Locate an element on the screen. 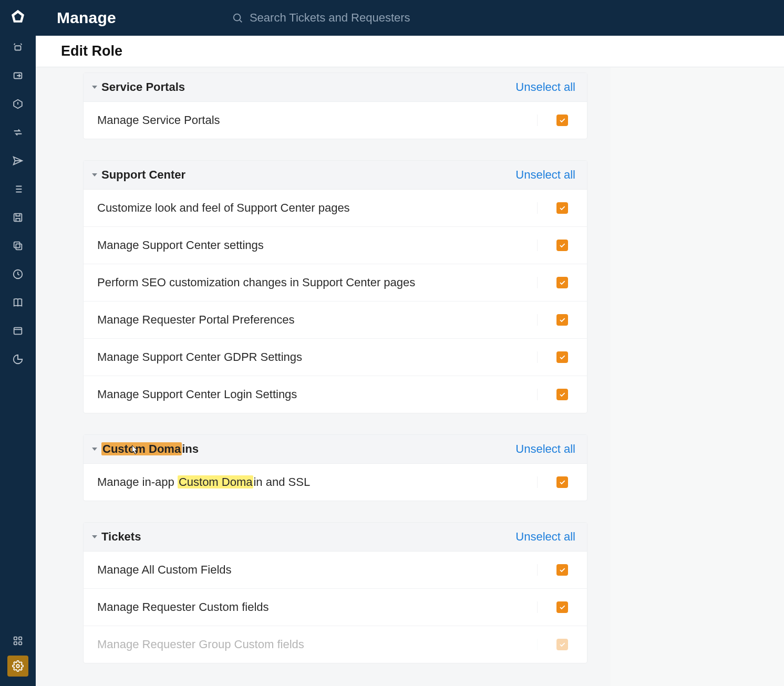 The image size is (784, 686). save-icon is located at coordinates (18, 217).